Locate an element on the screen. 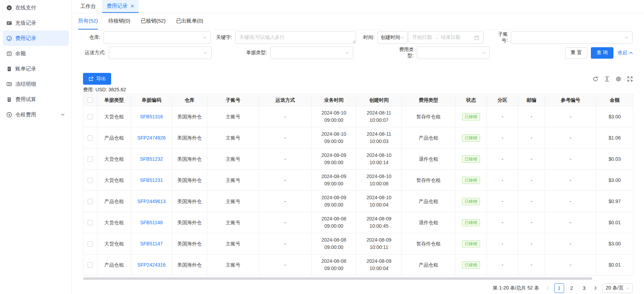 The height and width of the screenshot is (294, 644). fee-records-icon is located at coordinates (9, 38).